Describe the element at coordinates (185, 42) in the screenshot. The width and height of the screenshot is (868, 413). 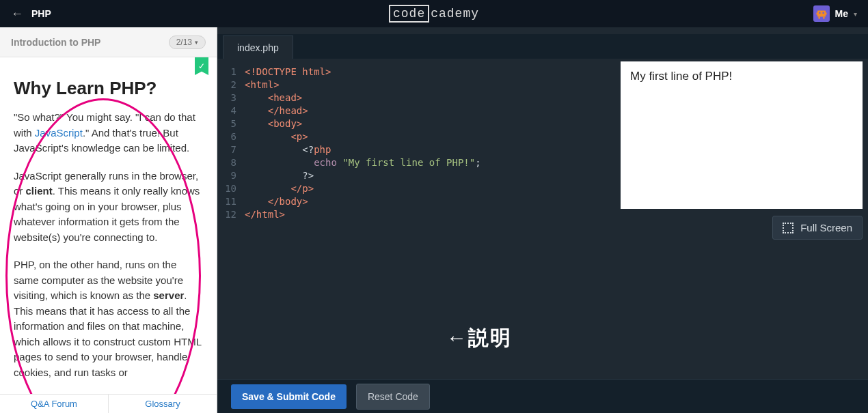
I see `step-label: 2/13` at that location.